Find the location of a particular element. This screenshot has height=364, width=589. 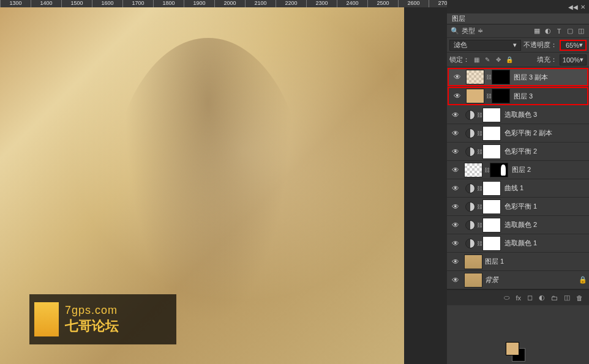

layer-row: 👁 ⛓ 选取颜色 2 is located at coordinates (518, 225).